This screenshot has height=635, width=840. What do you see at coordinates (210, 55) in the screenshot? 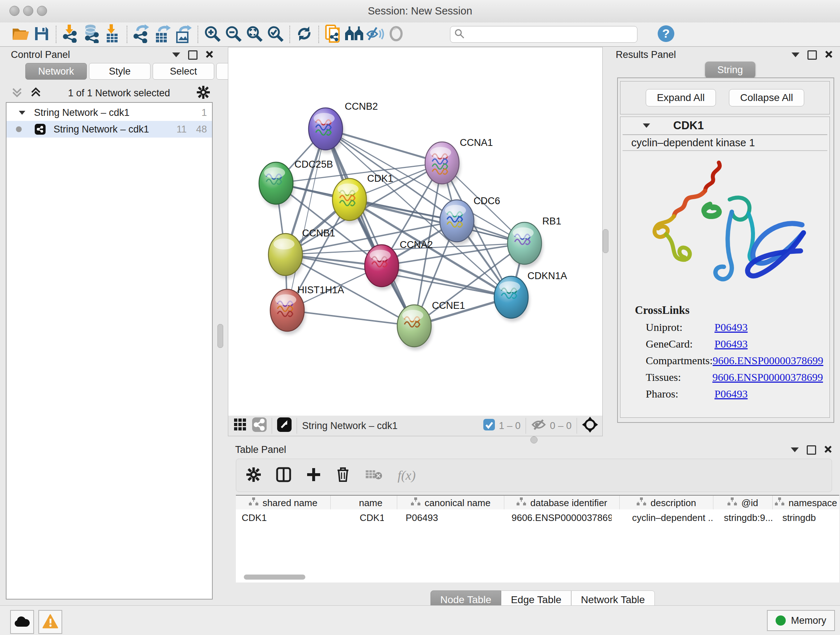
I see `control-panel-close-icon` at bounding box center [210, 55].